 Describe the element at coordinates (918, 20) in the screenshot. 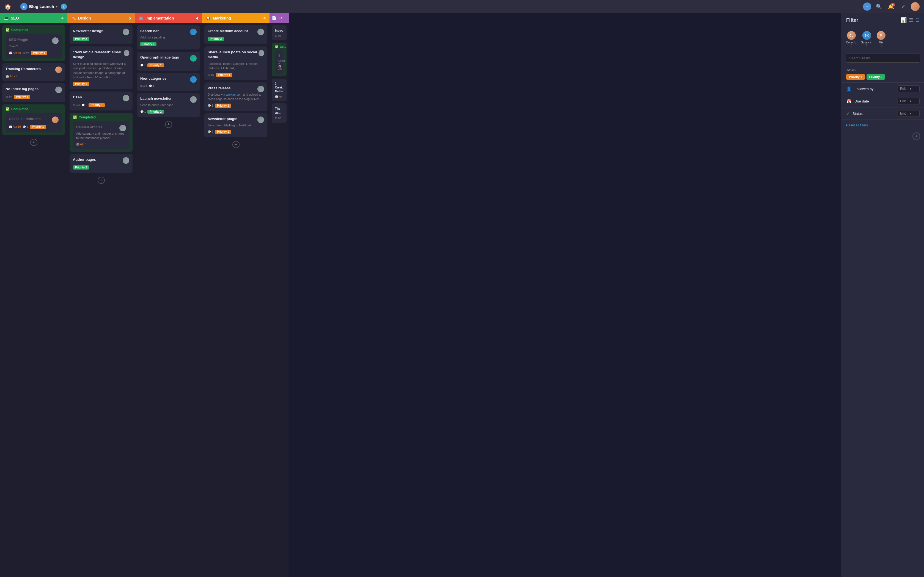

I see `view-columns-icon: ⊟` at that location.